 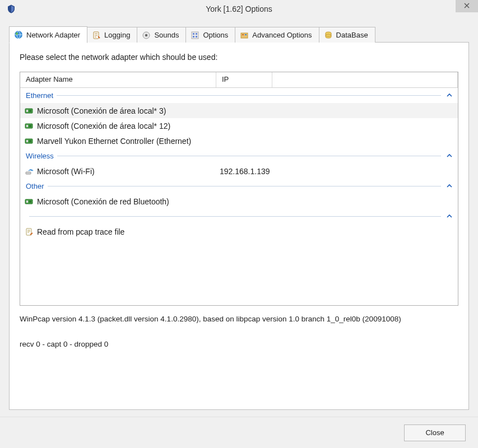 What do you see at coordinates (48, 35) in the screenshot?
I see `tab-network-adapter: Network Adapter` at bounding box center [48, 35].